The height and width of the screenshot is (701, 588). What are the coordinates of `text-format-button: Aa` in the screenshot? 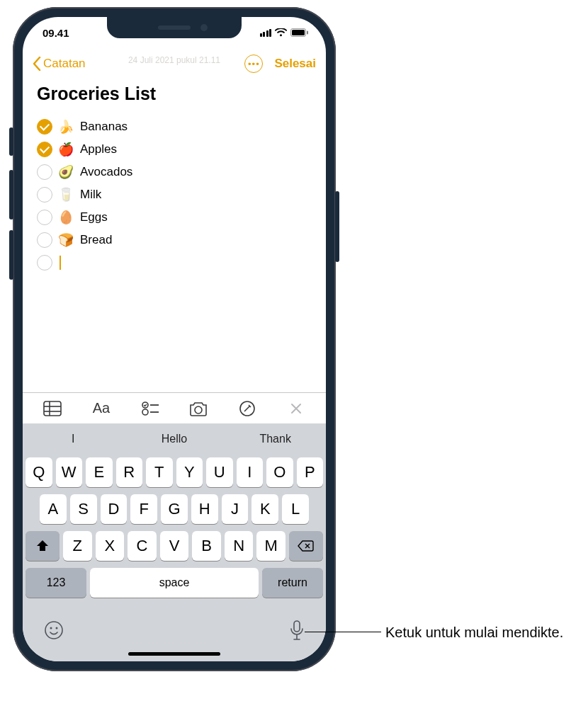 It's located at (101, 408).